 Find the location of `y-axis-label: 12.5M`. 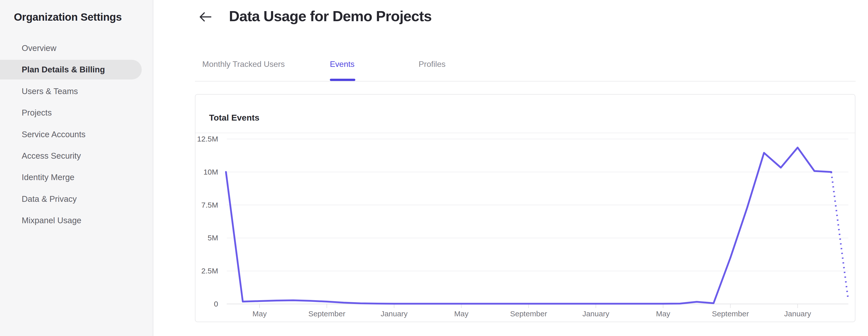

y-axis-label: 12.5M is located at coordinates (208, 139).